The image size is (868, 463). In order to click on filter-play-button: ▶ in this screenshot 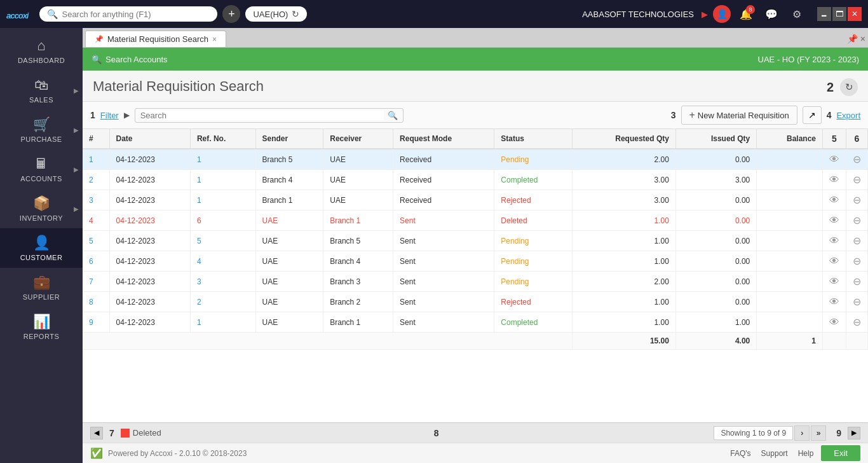, I will do `click(127, 115)`.